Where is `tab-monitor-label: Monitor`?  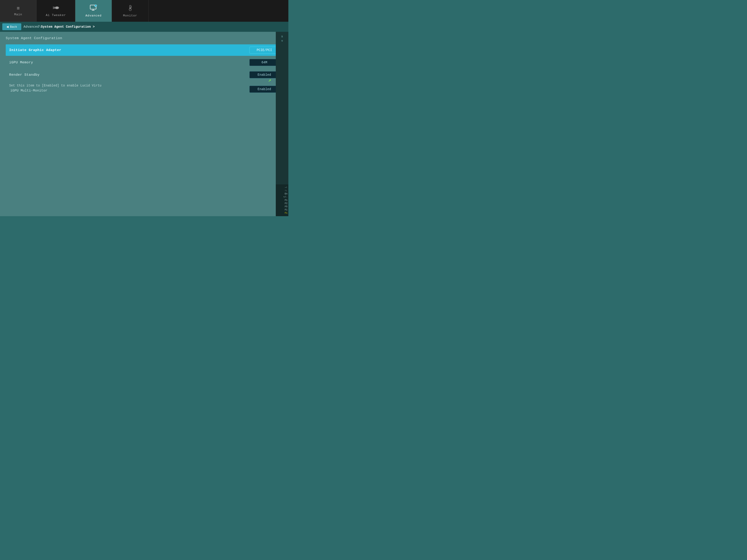 tab-monitor-label: Monitor is located at coordinates (130, 16).